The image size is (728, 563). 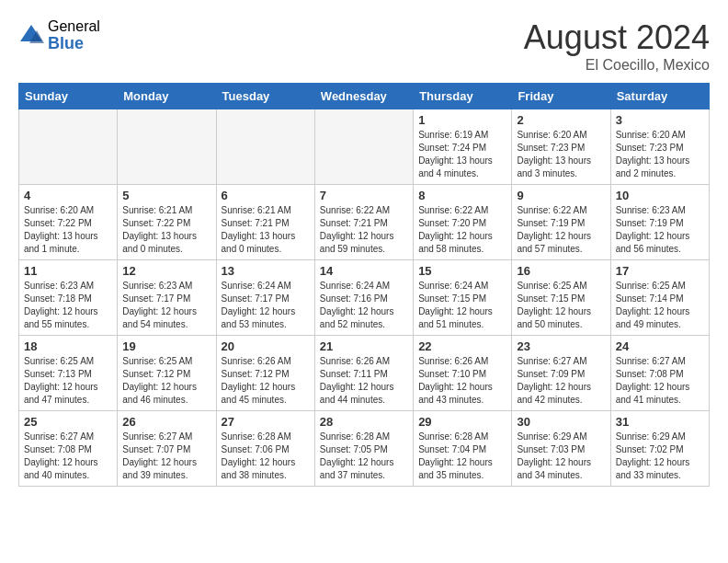 What do you see at coordinates (265, 298) in the screenshot?
I see `calendar-cell: 13Sunrise: 6:24 AM Sunset: 7:17 PM Dayli…` at bounding box center [265, 298].